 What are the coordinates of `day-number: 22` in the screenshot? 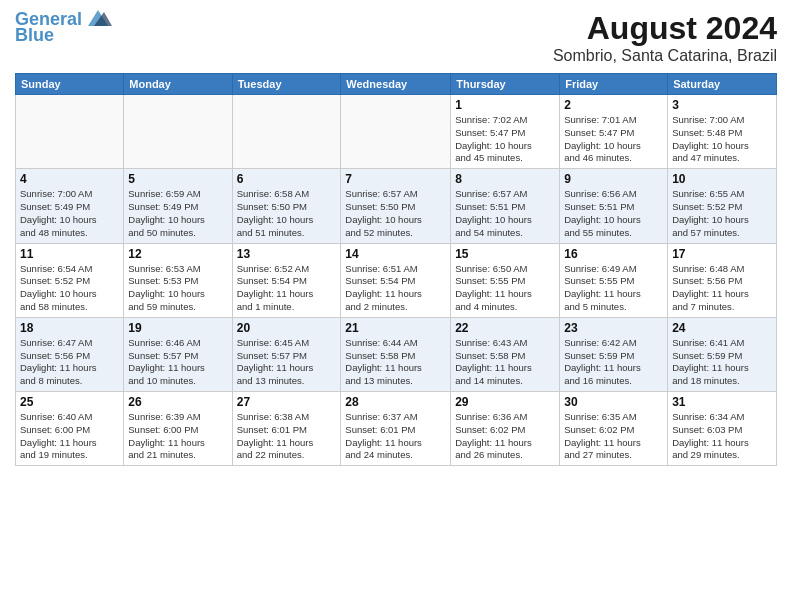 It's located at (505, 328).